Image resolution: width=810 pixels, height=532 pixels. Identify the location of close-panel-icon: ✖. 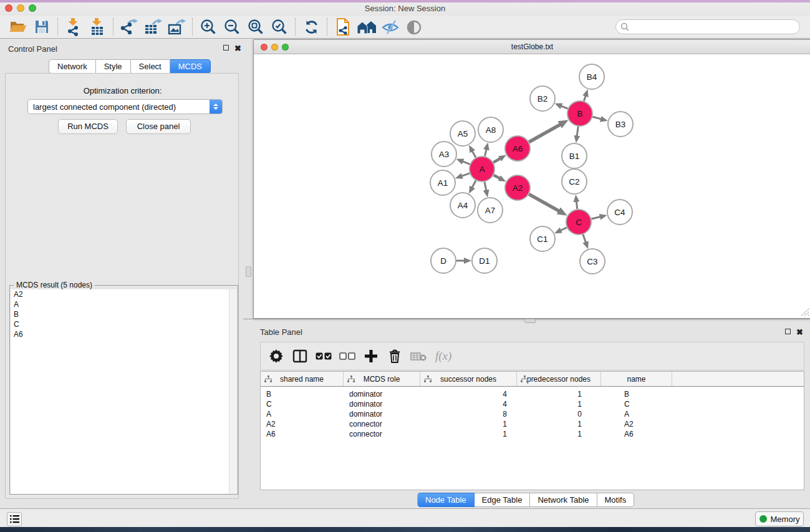
(799, 332).